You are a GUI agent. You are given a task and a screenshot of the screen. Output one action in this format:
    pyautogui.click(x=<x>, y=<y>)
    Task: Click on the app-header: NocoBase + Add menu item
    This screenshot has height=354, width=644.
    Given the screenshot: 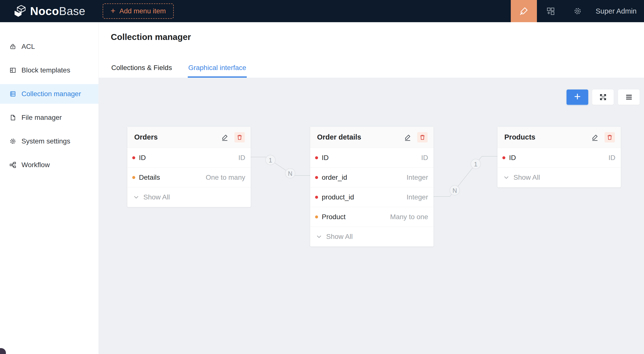 What is the action you would take?
    pyautogui.click(x=322, y=11)
    